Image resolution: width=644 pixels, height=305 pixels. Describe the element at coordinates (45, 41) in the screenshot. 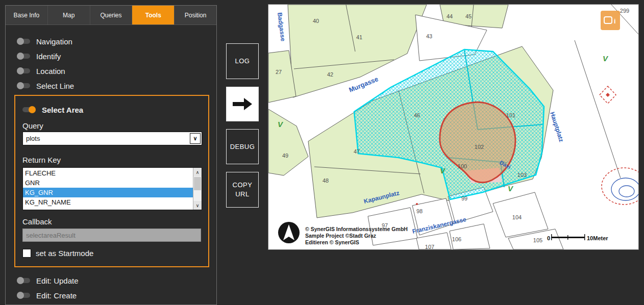

I see `toggle-row-navigation: Navigation` at that location.